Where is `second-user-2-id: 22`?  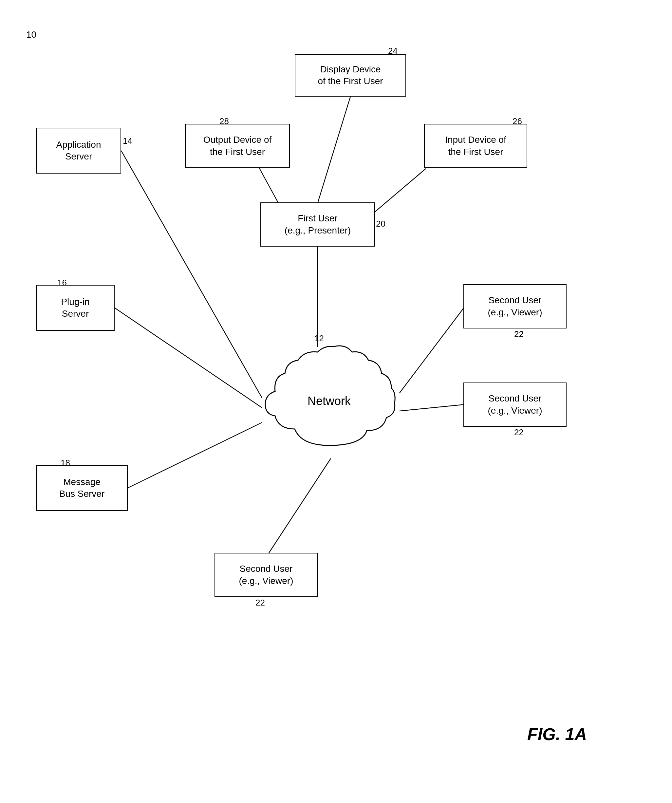 second-user-2-id: 22 is located at coordinates (519, 432).